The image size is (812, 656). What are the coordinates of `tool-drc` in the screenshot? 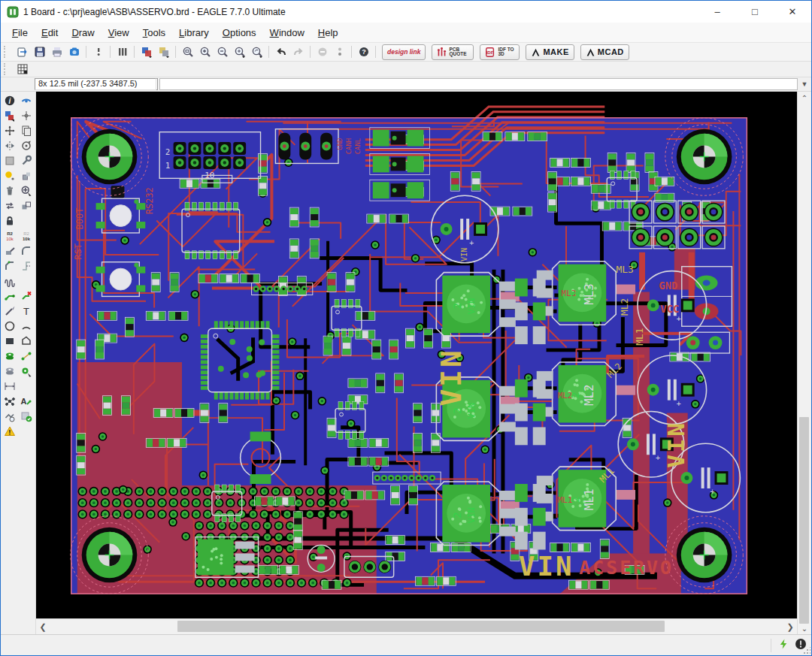 It's located at (10, 416).